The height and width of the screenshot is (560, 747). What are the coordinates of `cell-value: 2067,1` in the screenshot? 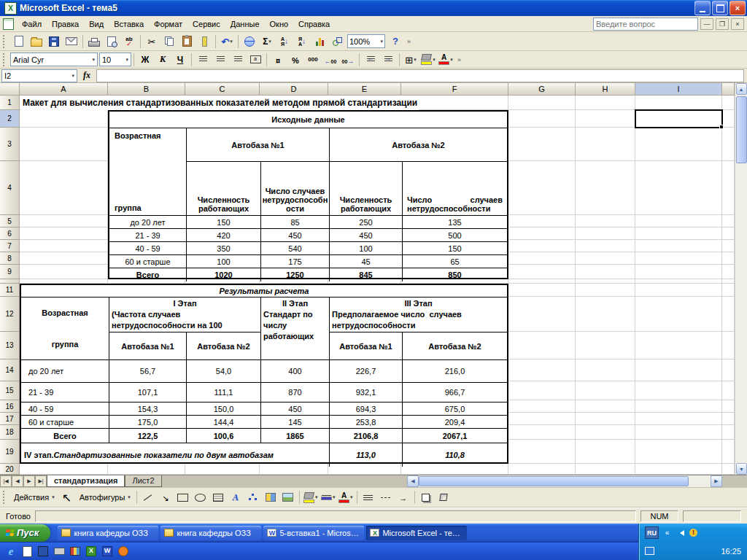 It's located at (455, 436).